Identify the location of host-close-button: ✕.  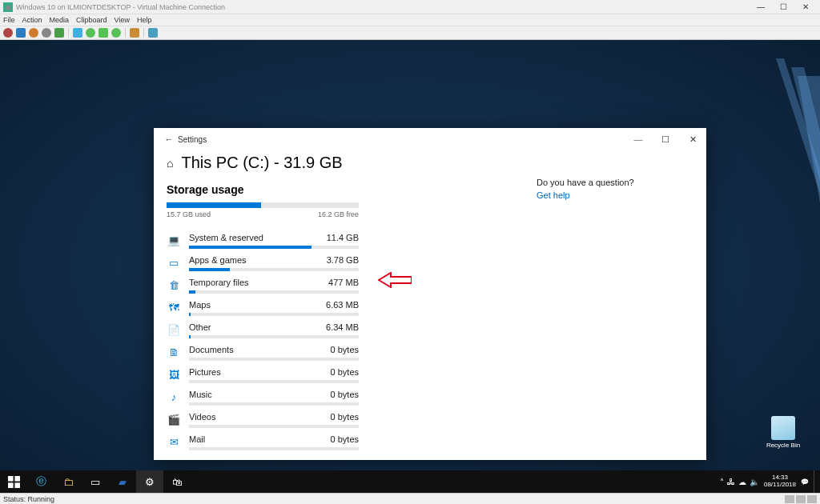
(806, 6).